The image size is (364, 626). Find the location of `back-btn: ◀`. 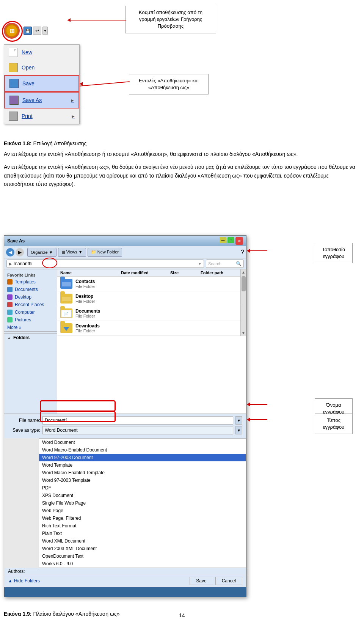

back-btn: ◀ is located at coordinates (10, 252).